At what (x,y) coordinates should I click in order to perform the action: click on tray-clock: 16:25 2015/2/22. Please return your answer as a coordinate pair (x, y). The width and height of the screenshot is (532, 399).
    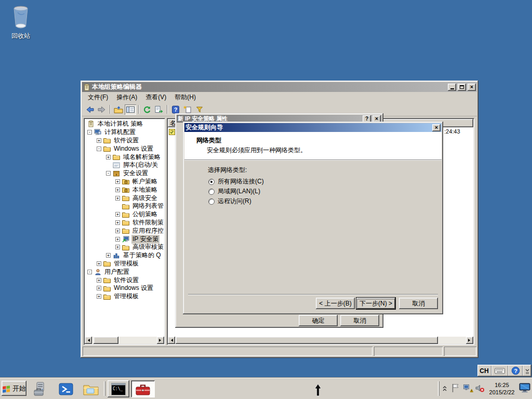
    Looking at the image, I should click on (502, 389).